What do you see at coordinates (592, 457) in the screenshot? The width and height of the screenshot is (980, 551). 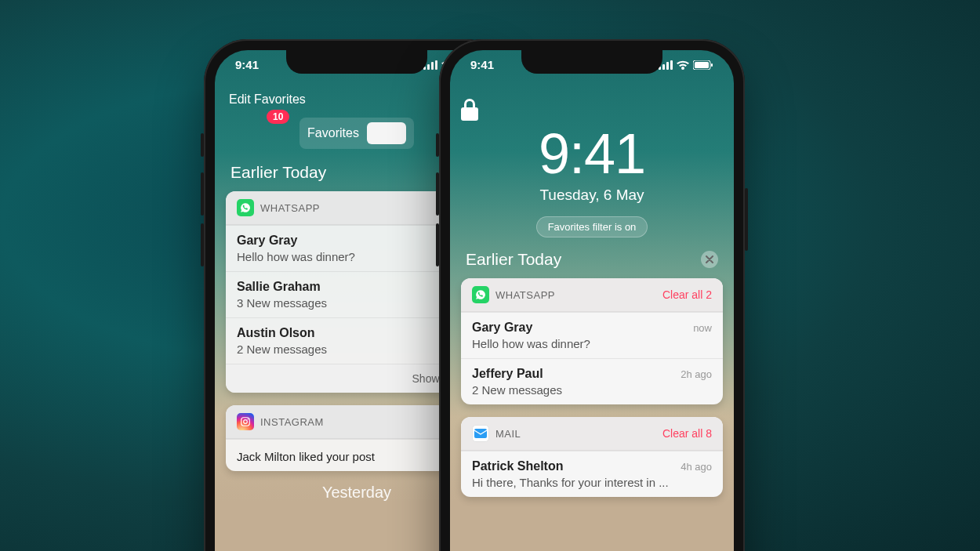 I see `mail-card: MAIL Clear all 8 Patrick Shelton 4h ago …` at bounding box center [592, 457].